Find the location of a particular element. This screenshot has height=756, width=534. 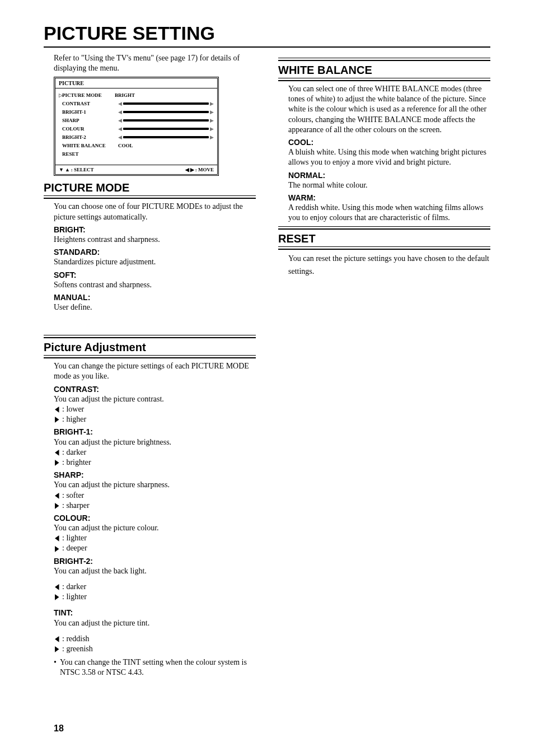

menu-label: COLOUR is located at coordinates (90, 129).